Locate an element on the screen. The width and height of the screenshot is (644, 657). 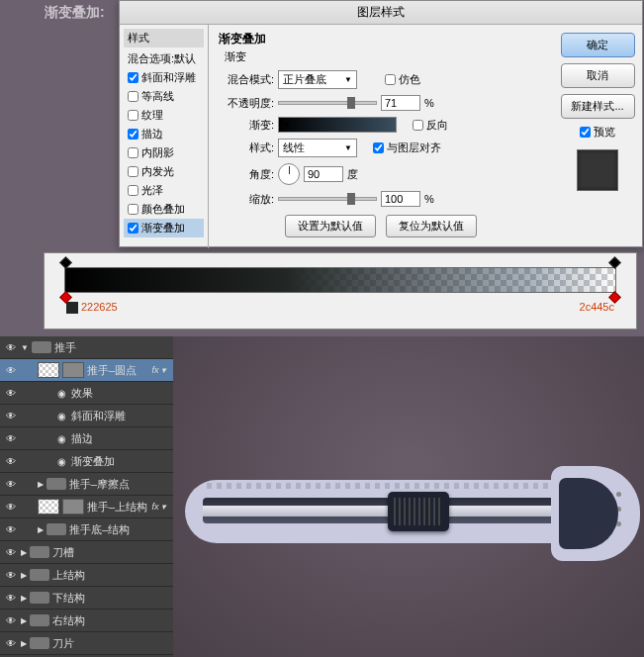
fx-icon: ◉ is located at coordinates (61, 393).